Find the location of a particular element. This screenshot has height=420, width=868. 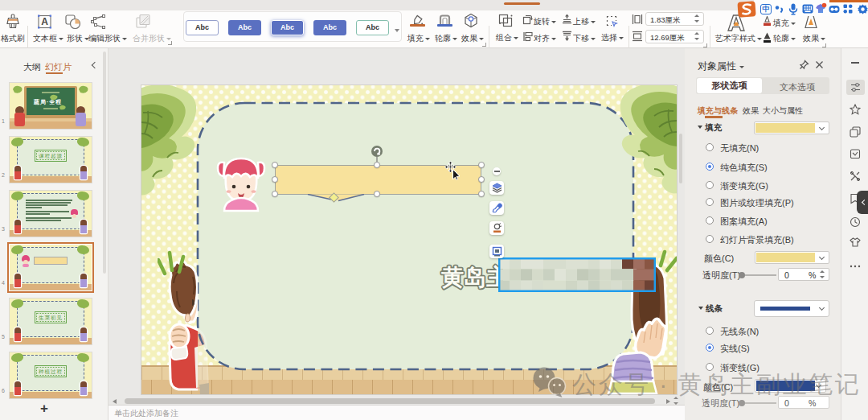

svg-text: A is located at coordinates (45, 22).